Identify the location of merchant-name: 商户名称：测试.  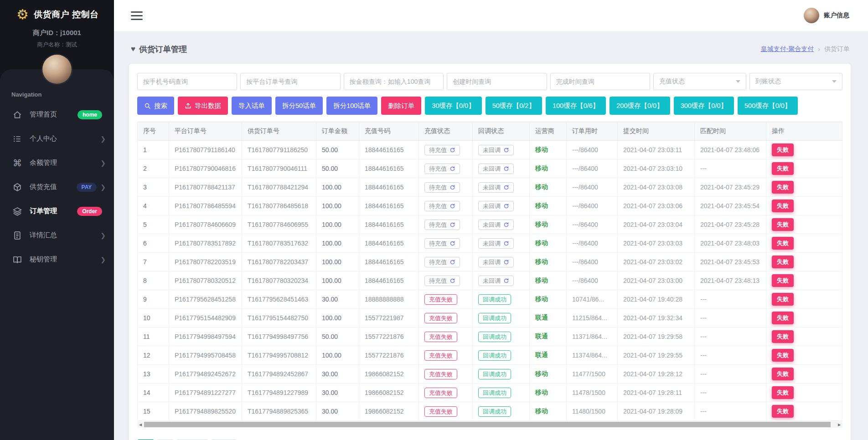
(57, 45).